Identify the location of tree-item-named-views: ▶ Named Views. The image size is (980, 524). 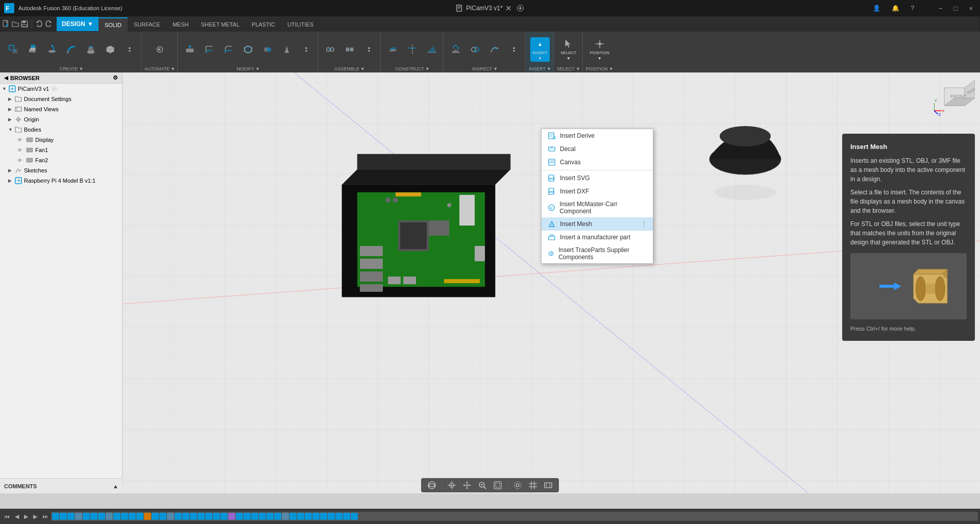
(61, 109).